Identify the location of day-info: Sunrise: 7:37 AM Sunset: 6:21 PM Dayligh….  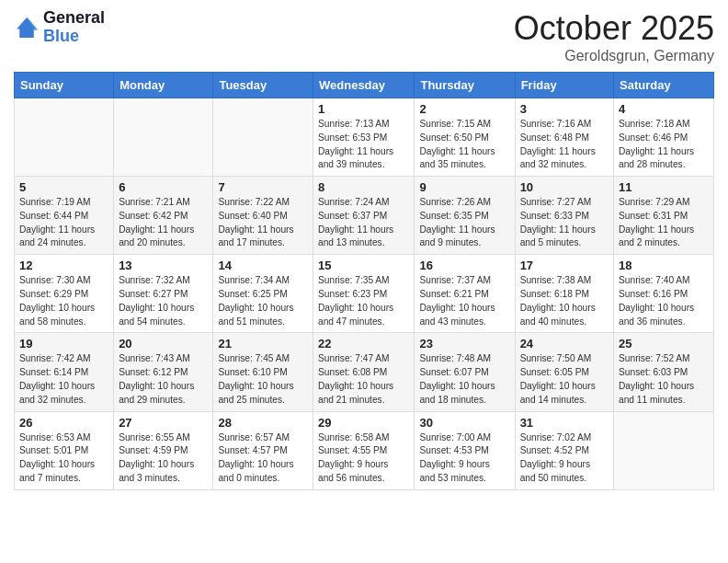
(464, 302).